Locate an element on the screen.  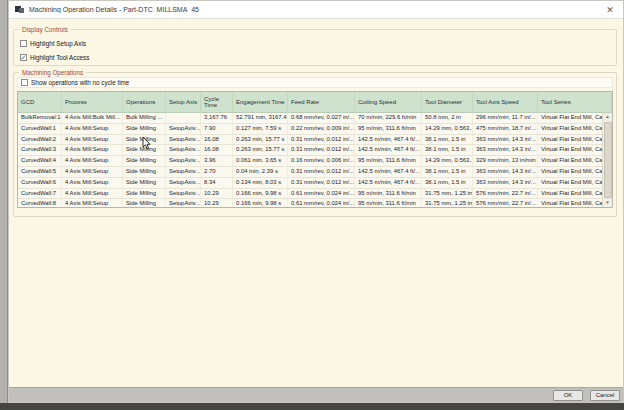
table-cell: 7.90 is located at coordinates (217, 129).